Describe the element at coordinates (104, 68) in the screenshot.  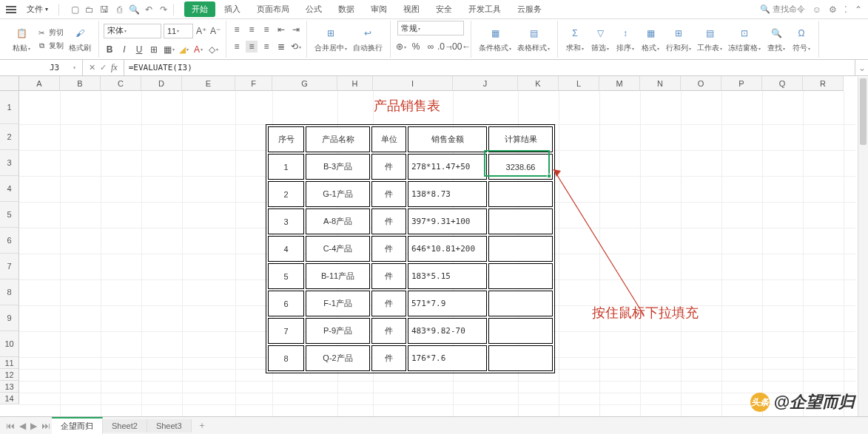
I see `accept-formula-icon: ✓` at that location.